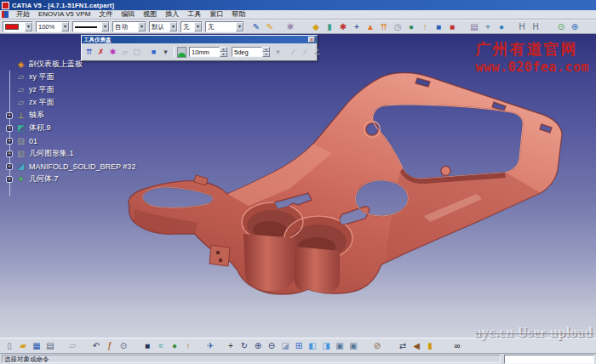 This screenshot has width=596, height=364. I want to click on toolbar-icon: ◪, so click(285, 346).